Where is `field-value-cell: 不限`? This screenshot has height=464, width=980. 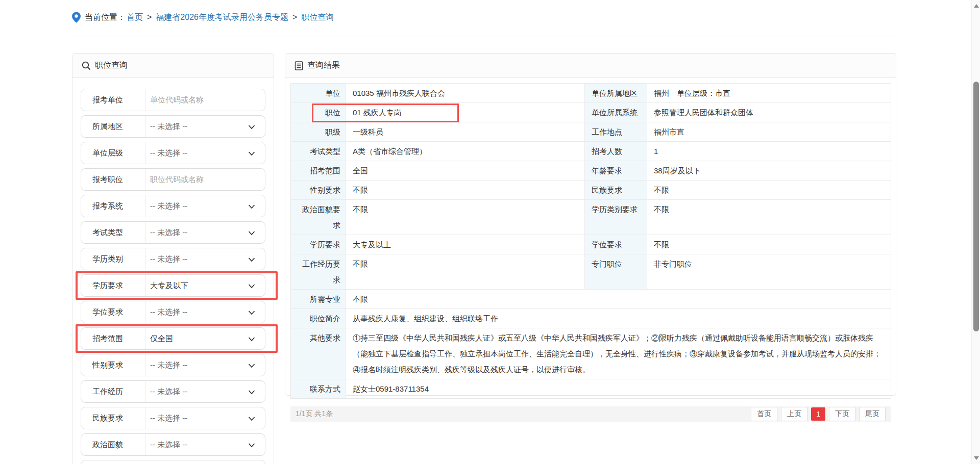 field-value-cell: 不限 is located at coordinates (619, 299).